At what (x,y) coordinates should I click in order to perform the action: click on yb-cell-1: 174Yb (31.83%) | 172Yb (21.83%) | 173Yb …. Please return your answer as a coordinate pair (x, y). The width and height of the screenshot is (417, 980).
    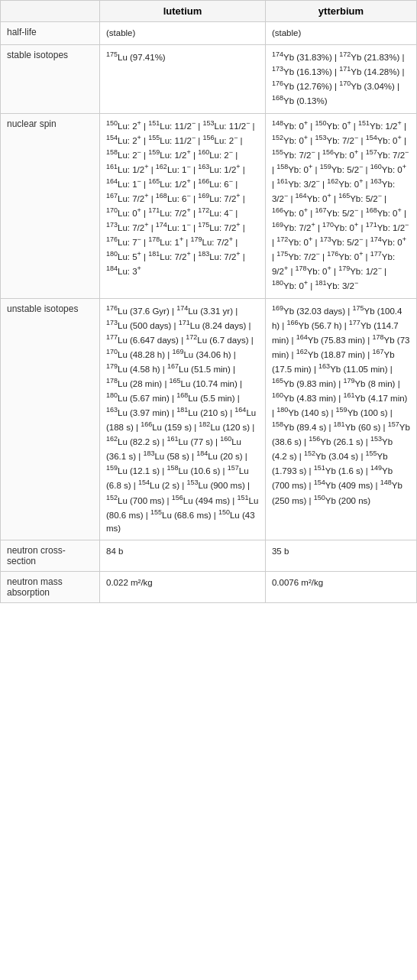
    Looking at the image, I should click on (341, 80).